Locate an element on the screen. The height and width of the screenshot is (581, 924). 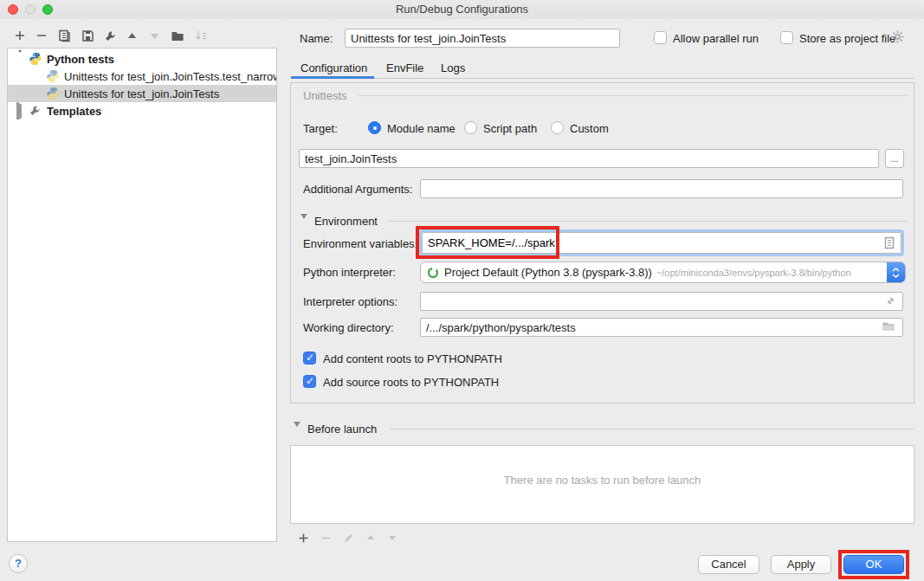
env-variables-browse-icon is located at coordinates (890, 243).